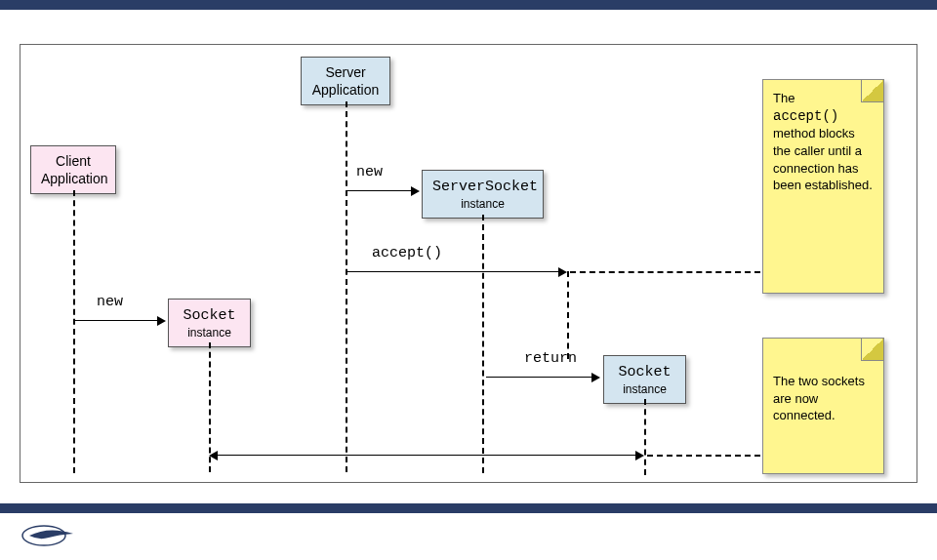  Describe the element at coordinates (666, 272) in the screenshot. I see `note1-connector` at that location.